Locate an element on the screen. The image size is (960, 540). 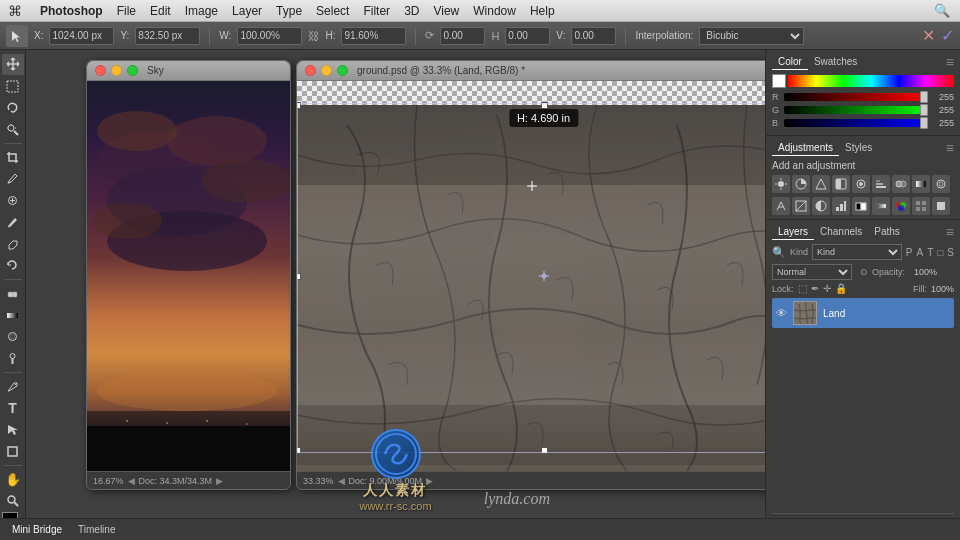
layers-kind-select: Kind is located at coordinates (857, 252).